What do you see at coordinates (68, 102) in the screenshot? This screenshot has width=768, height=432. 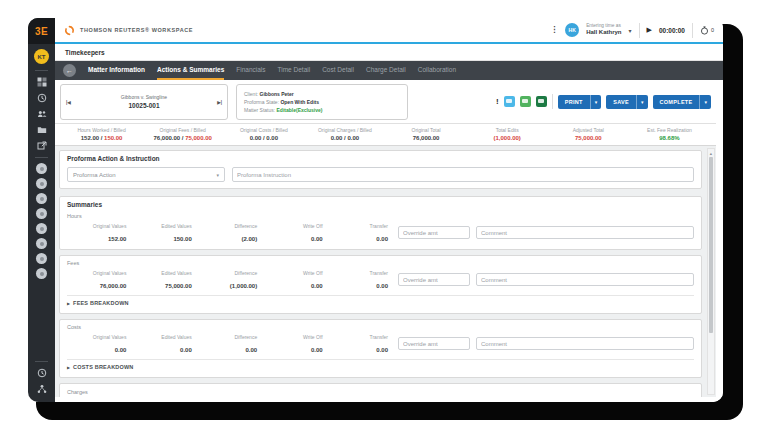 I see `previous-matter-icon: |◀` at bounding box center [68, 102].